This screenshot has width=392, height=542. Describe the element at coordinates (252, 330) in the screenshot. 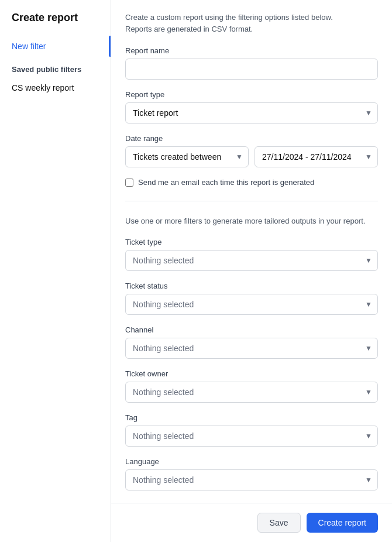

I see `channel-label: Channel` at that location.